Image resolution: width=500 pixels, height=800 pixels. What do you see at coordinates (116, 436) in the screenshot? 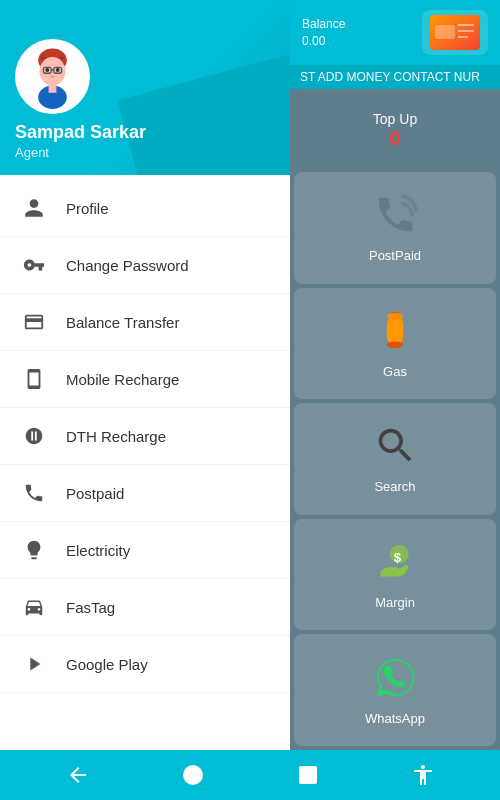
I see `dth-recharge-label: DTH Recharge` at bounding box center [116, 436].